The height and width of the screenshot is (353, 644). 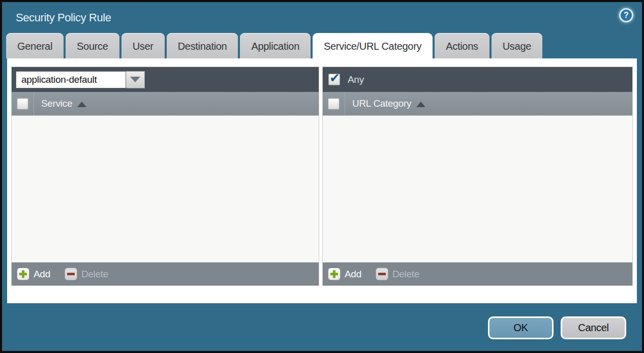 What do you see at coordinates (34, 274) in the screenshot?
I see `service-add-button: Add` at bounding box center [34, 274].